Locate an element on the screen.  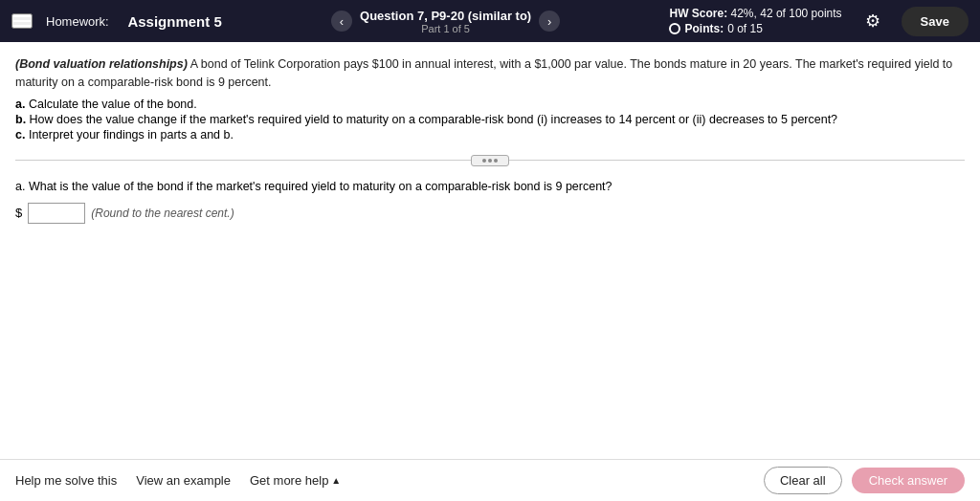
homework-label: Homework: is located at coordinates (78, 21).